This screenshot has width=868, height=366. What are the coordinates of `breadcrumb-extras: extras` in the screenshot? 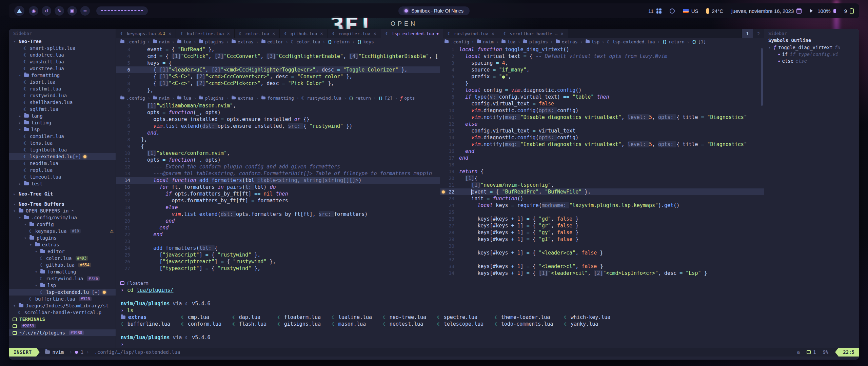 It's located at (242, 98).